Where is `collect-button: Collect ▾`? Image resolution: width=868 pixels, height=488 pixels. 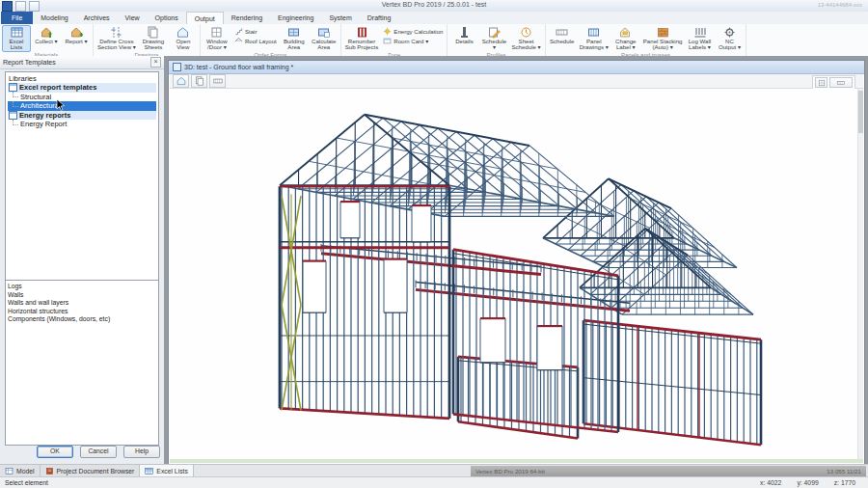 collect-button: Collect ▾ is located at coordinates (46, 35).